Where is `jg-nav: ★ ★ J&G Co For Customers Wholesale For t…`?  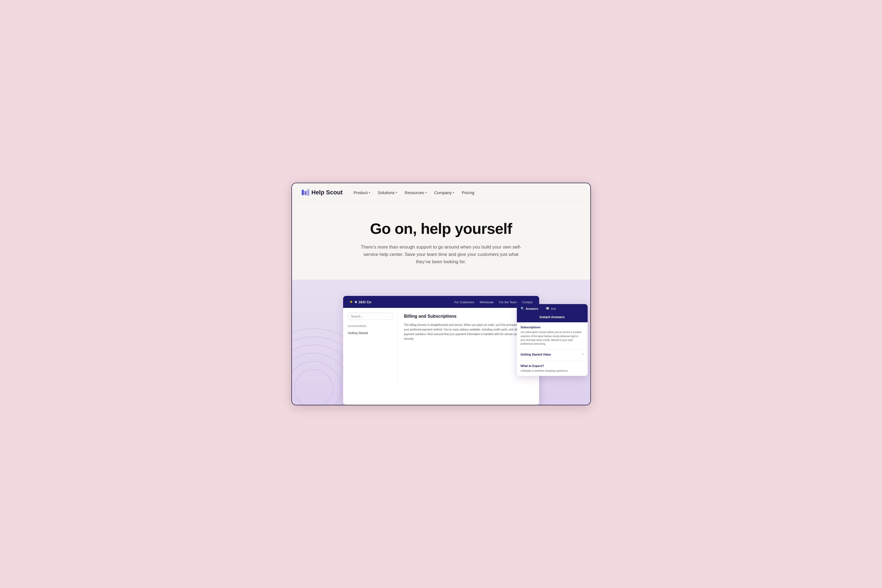 jg-nav: ★ ★ J&G Co For Customers Wholesale For t… is located at coordinates (441, 302).